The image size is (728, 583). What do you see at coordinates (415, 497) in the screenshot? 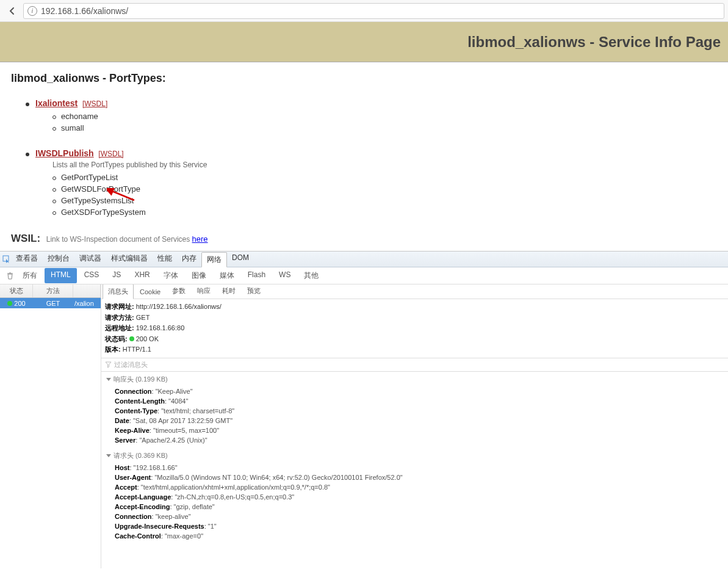
I see `header-line: Accept-Language: "zh-CN,zh;q=0.8,en-US;q…` at bounding box center [415, 497].